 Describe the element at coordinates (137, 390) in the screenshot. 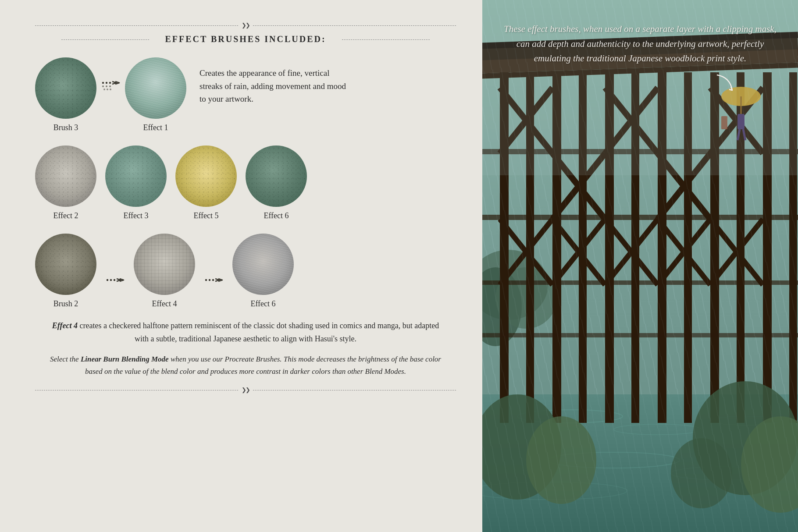

I see `bottom-deco-line-left` at that location.